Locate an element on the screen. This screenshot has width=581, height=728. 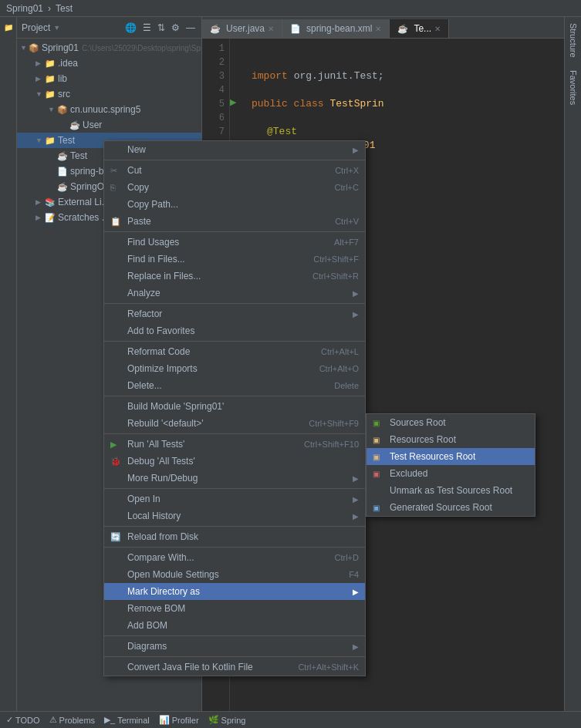
tab-userjava: ☕ User.java ✕ is located at coordinates (242, 29).